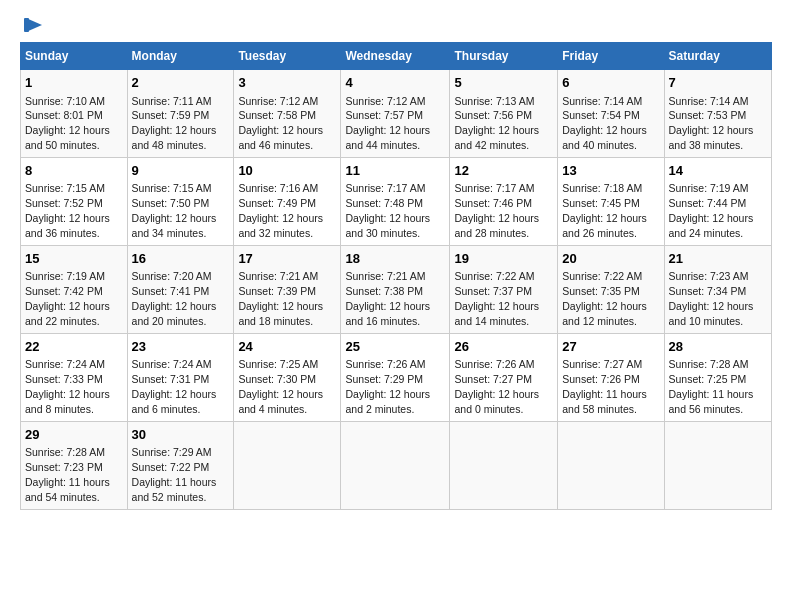  I want to click on cell-line: and 26 minutes., so click(600, 233).